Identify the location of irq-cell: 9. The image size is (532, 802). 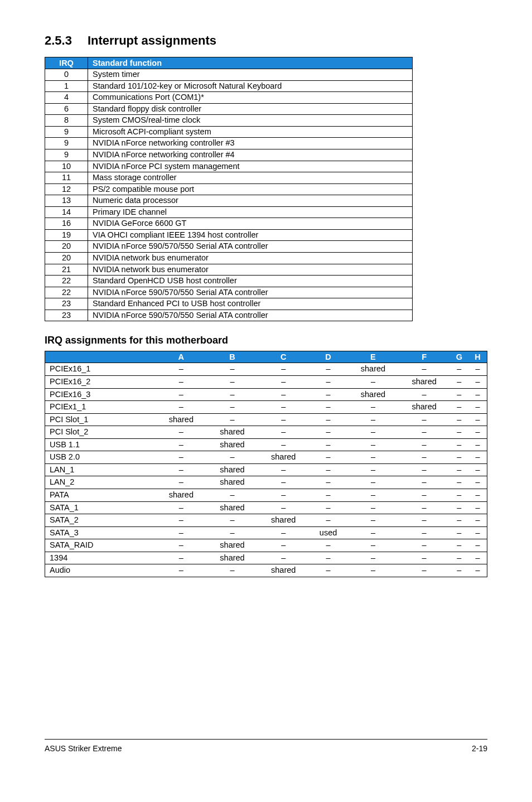
(67, 155).